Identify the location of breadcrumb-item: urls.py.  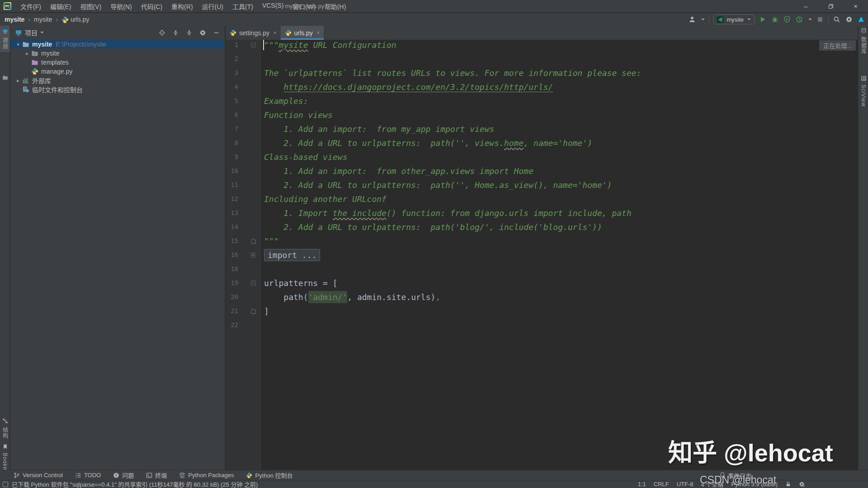
(80, 19).